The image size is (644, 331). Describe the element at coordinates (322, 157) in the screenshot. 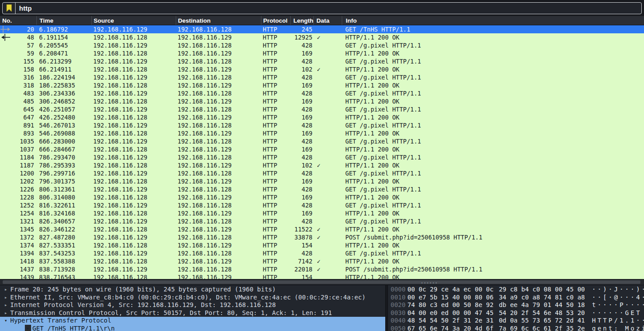

I see `packet-row: 1184 786.293470 192.168.116.129 192.168.…` at that location.